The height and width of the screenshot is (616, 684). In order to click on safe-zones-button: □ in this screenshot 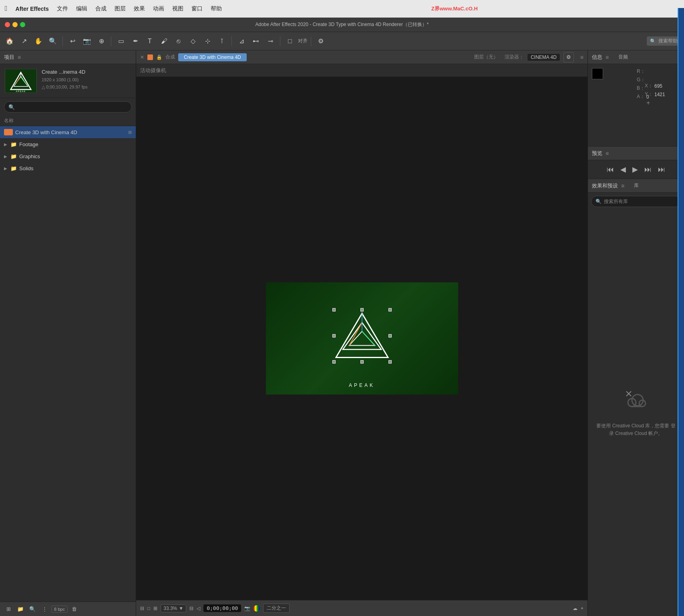, I will do `click(149, 608)`.